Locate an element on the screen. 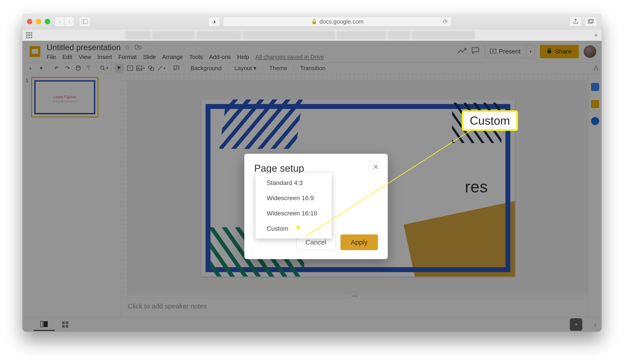  share-icon is located at coordinates (575, 22).